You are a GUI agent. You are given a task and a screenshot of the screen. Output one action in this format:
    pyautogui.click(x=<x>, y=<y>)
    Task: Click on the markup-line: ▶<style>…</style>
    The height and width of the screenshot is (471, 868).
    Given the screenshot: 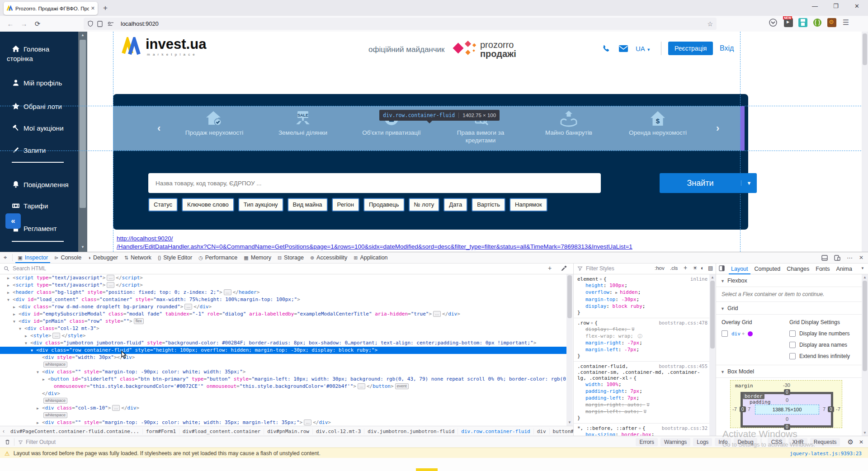 What is the action you would take?
    pyautogui.click(x=283, y=336)
    